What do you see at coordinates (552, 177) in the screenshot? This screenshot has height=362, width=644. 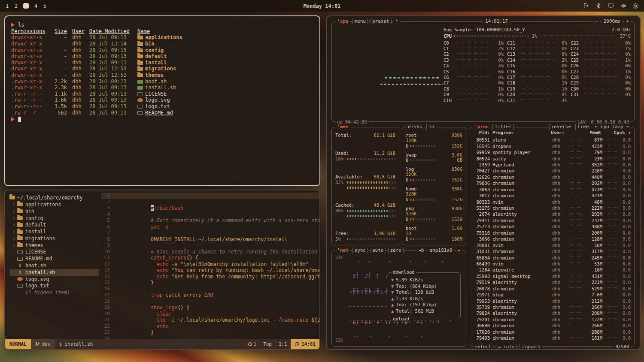 I see `process-row: 32626 chromium dhh 440M 0.0` at bounding box center [552, 177].